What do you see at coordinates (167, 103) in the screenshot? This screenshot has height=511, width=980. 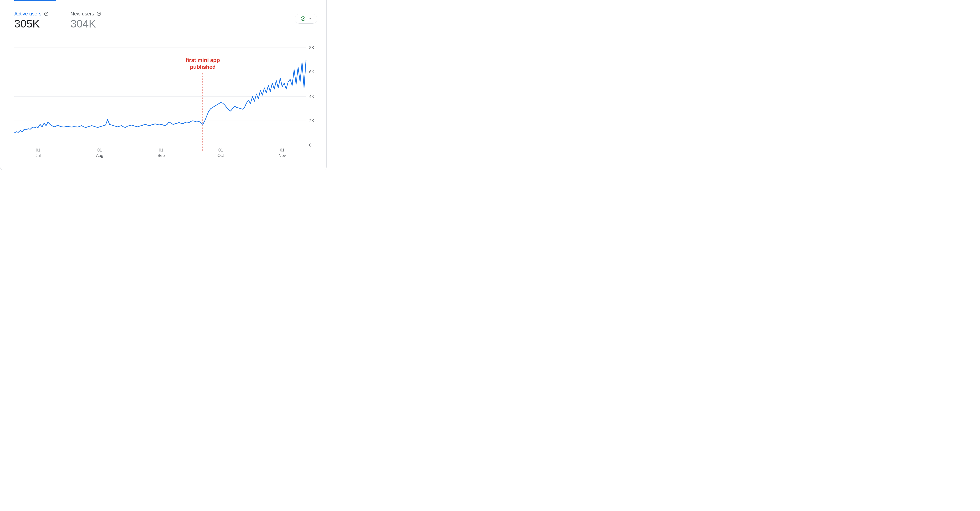 I see `chart-area: 02K4K6K8K01Jul01Aug01Sep01Oct01Nov first…` at bounding box center [167, 103].